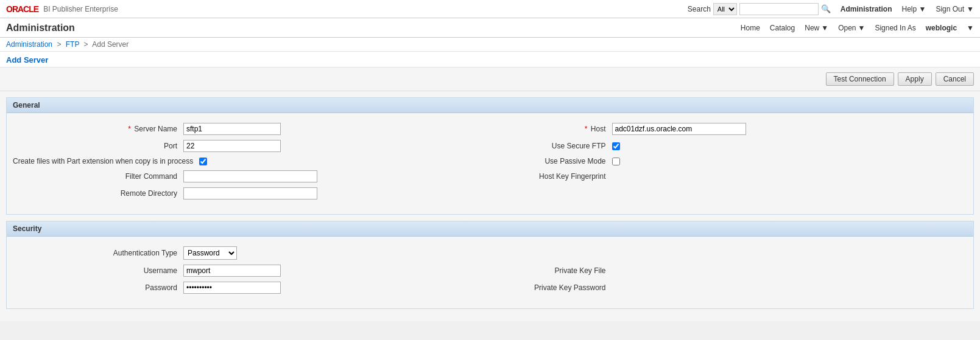 The image size is (980, 340). Describe the element at coordinates (586, 129) in the screenshot. I see `required-star-host: *` at that location.